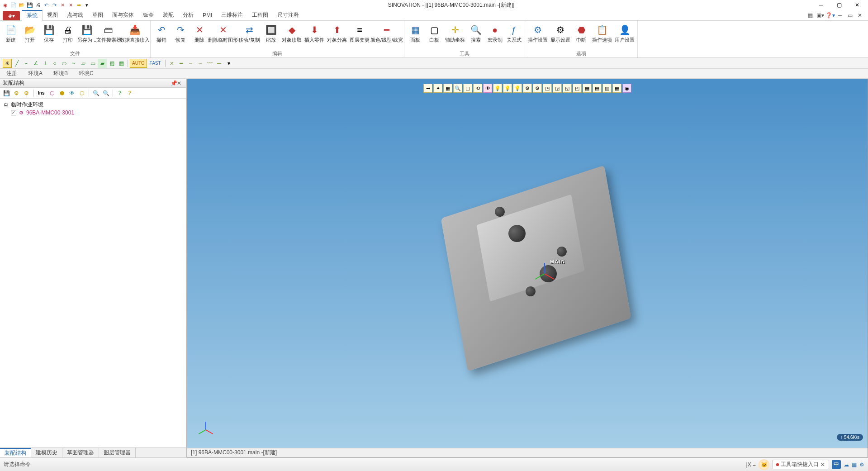 The height and width of the screenshot is (471, 868). Describe the element at coordinates (35, 73) in the screenshot. I see `ctab-enva: 环境A` at that location.